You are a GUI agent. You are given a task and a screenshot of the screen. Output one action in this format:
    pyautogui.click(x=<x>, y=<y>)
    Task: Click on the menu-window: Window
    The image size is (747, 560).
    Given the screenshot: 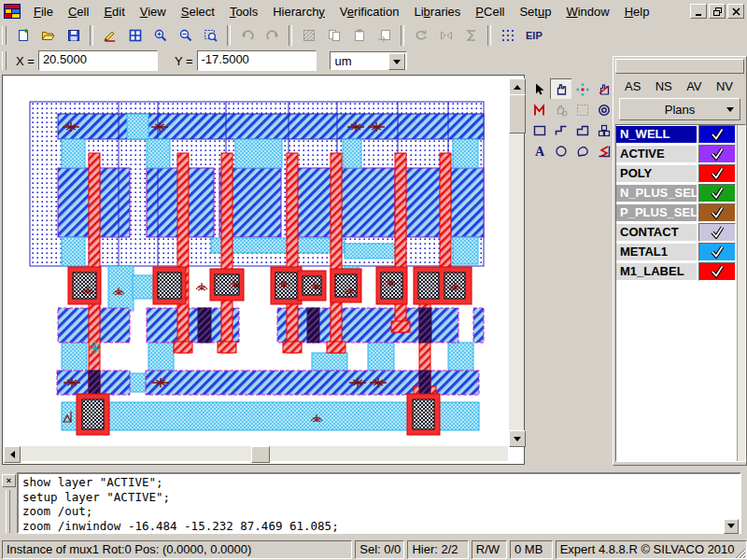 What is the action you would take?
    pyautogui.click(x=587, y=11)
    